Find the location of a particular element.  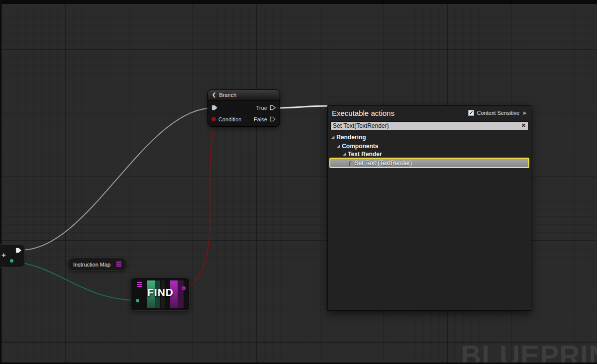

false-exec-pin is located at coordinates (273, 119).